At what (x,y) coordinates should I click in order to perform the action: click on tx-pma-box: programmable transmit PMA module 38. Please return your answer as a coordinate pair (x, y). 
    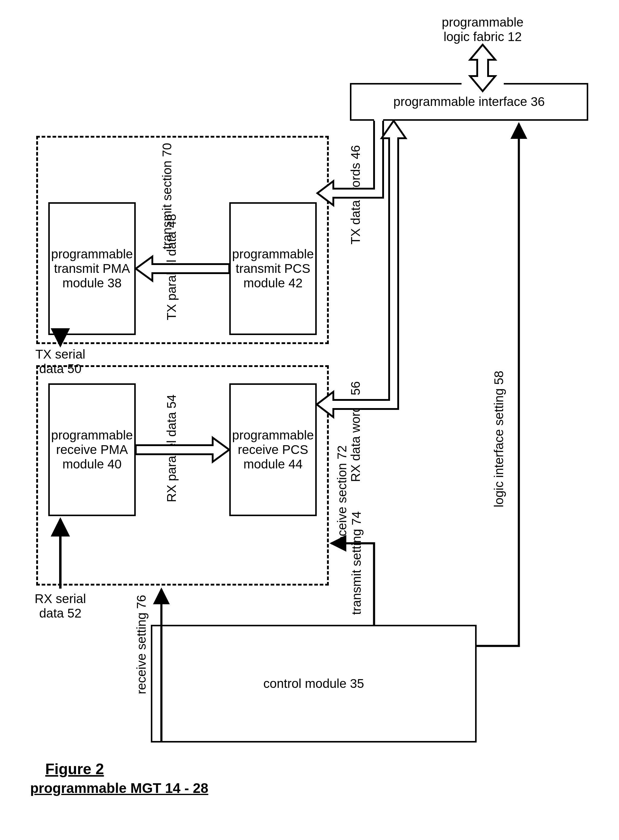
    Looking at the image, I should click on (92, 269).